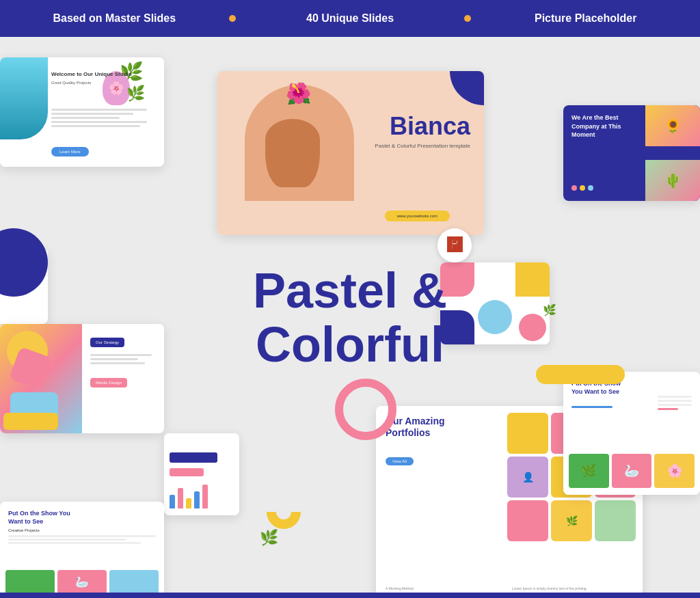  What do you see at coordinates (24, 98) in the screenshot?
I see `slide1-photo` at bounding box center [24, 98].